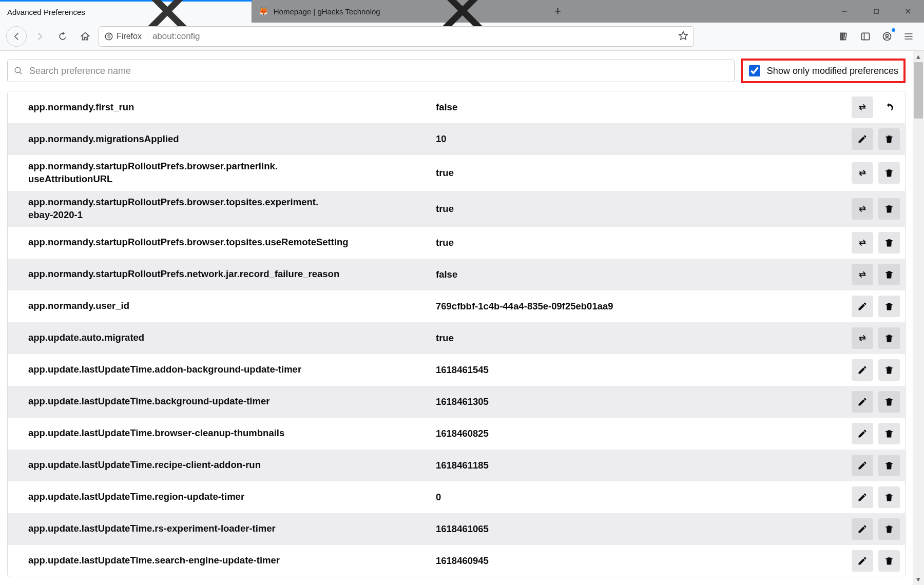 The image size is (924, 585). I want to click on pref-row: app.update.lastUpdateTime.region-update-…, so click(456, 497).